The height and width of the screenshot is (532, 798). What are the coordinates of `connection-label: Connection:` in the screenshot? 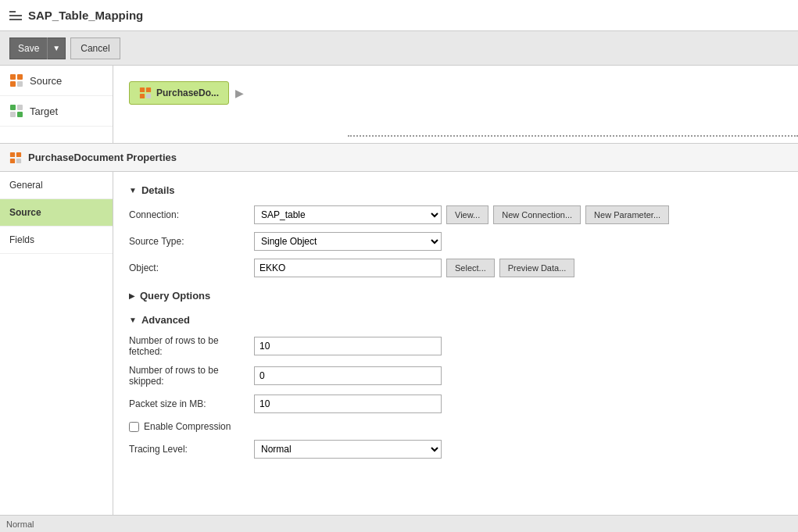 It's located at (191, 215).